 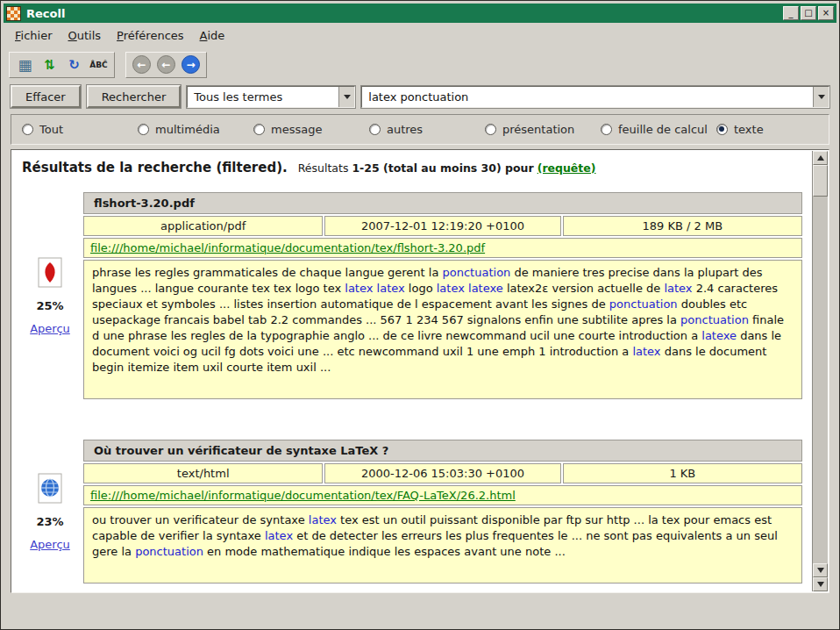 What do you see at coordinates (821, 584) in the screenshot?
I see `scroll-down-button-outer` at bounding box center [821, 584].